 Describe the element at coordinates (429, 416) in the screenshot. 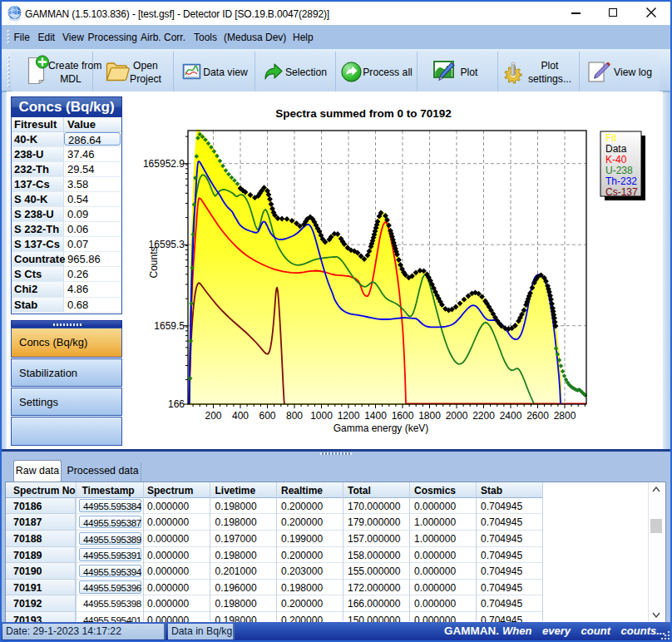

I see `svg-text: 1800` at that location.